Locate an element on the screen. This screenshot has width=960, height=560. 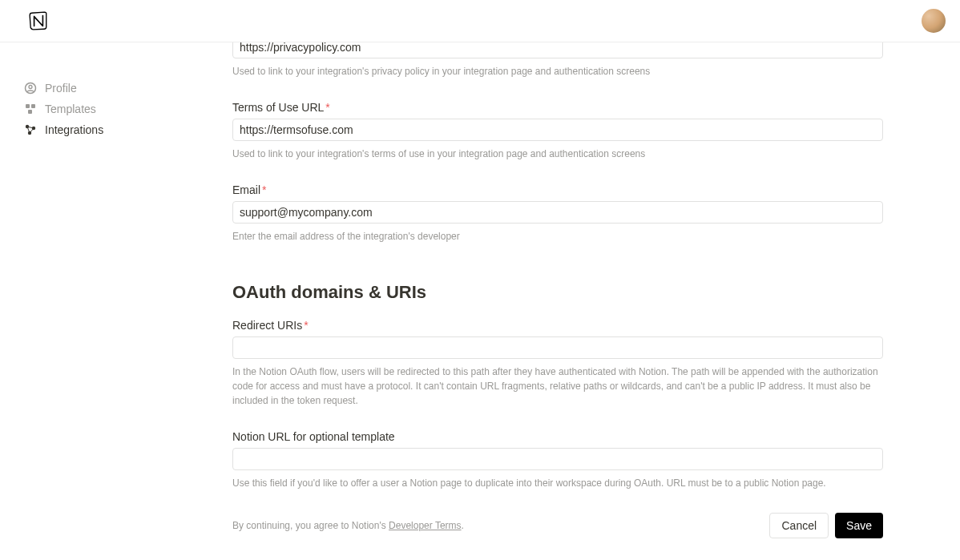
sidebar-item-label: Profile is located at coordinates (61, 88).